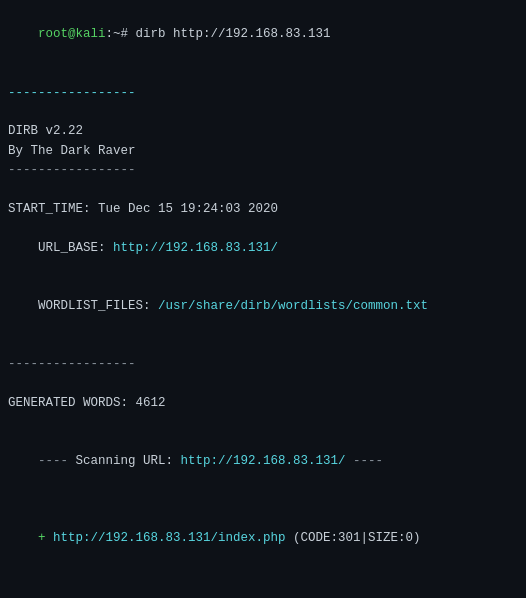 The height and width of the screenshot is (598, 526). I want to click on wordlist-value: /usr/share/dirb/wordlists/common.txt, so click(293, 306).